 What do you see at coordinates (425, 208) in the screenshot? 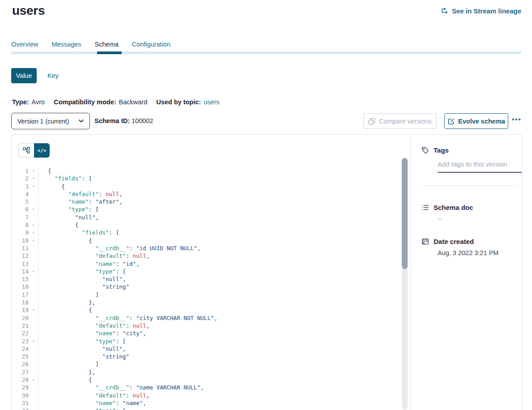
I see `doc-list-icon` at bounding box center [425, 208].